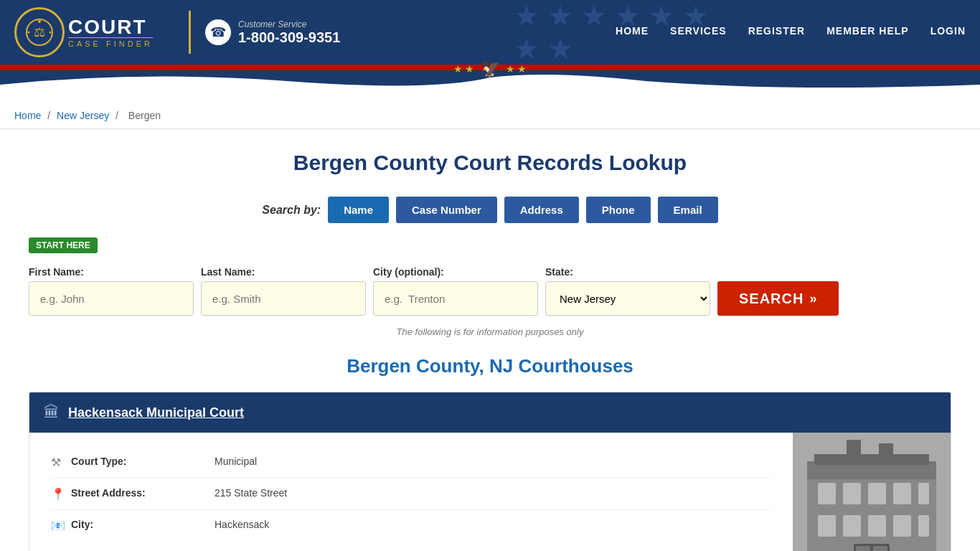  What do you see at coordinates (27, 116) in the screenshot?
I see `breadcrumb-home: Home` at bounding box center [27, 116].